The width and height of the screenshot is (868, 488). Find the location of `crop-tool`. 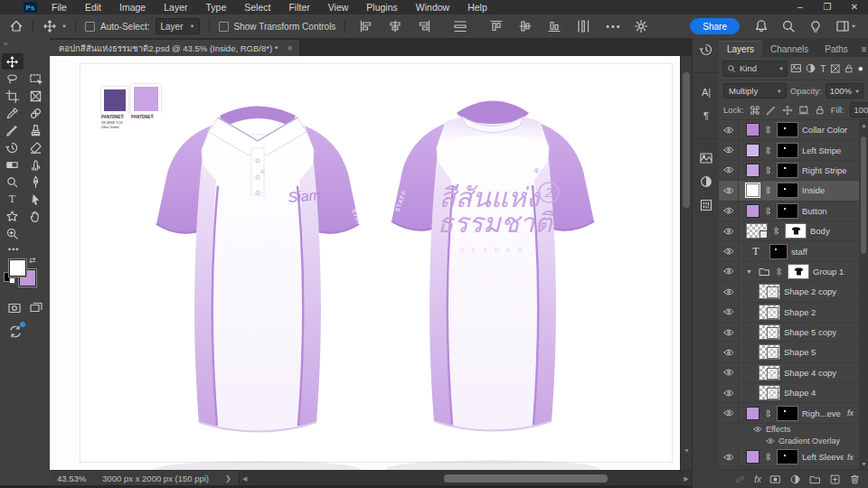

crop-tool is located at coordinates (13, 96).